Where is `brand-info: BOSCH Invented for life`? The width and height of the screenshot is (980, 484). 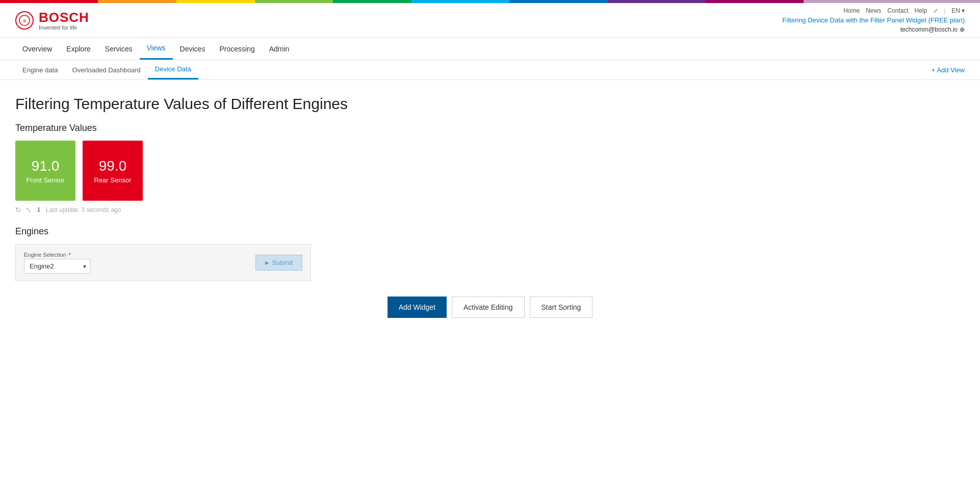 brand-info: BOSCH Invented for life is located at coordinates (64, 20).